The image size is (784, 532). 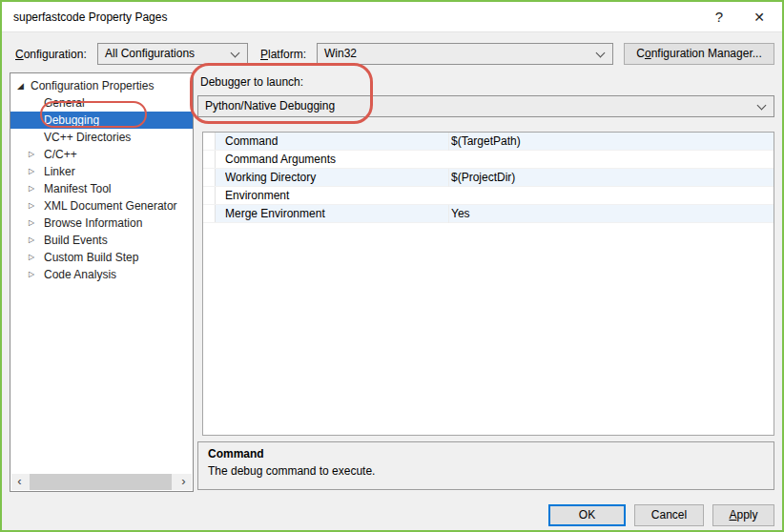 I want to click on property-row-command: Command $(TargetPath), so click(x=488, y=141).